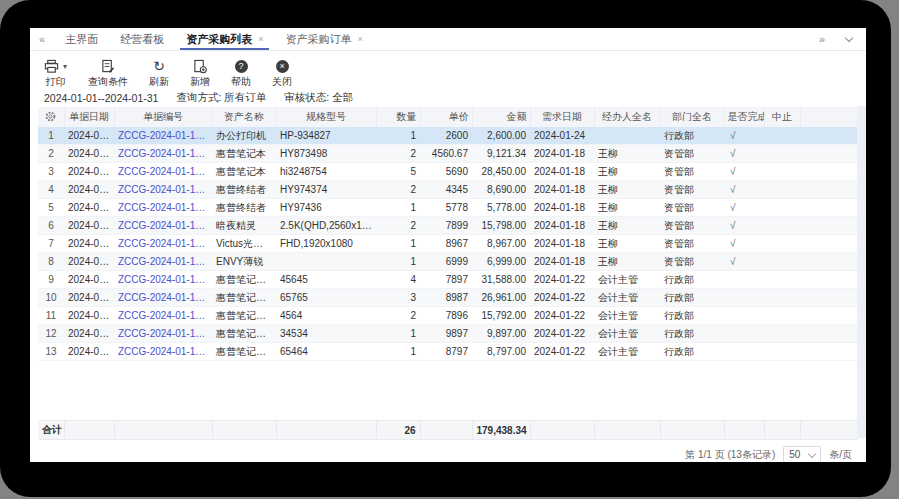 The width and height of the screenshot is (899, 499). What do you see at coordinates (501, 298) in the screenshot?
I see `amount-cell: 26,961.00` at bounding box center [501, 298].